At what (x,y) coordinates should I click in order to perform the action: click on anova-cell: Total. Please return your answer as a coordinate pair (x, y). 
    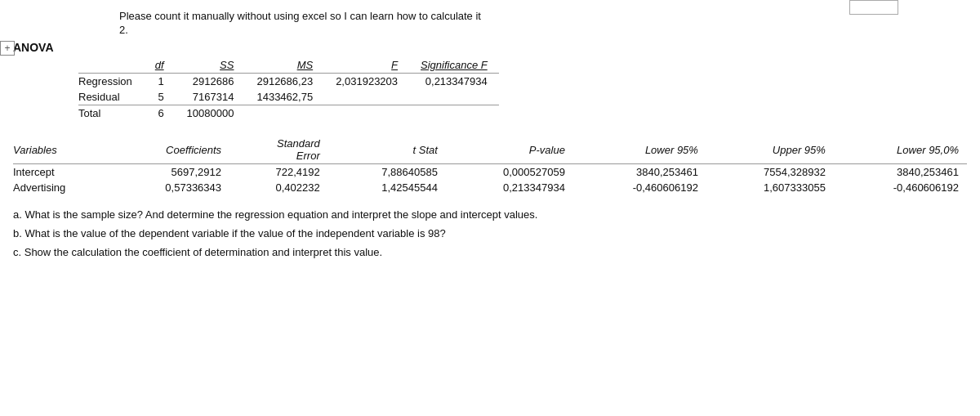
    Looking at the image, I should click on (111, 114).